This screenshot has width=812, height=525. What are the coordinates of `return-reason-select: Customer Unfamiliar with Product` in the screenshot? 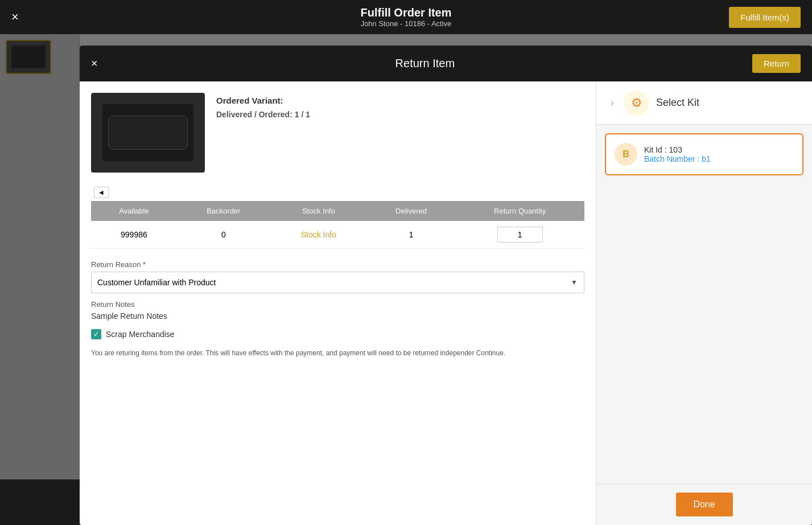 It's located at (338, 282).